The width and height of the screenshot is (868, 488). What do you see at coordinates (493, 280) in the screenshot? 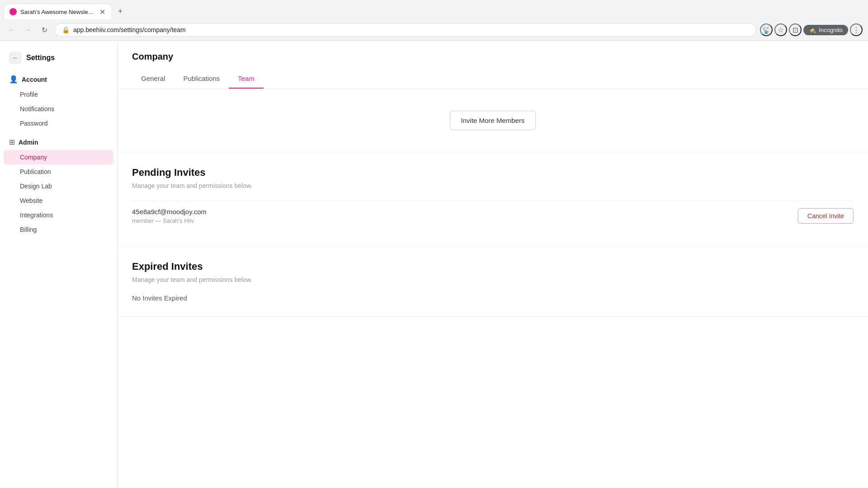
I see `expired-invites-subtitle: Manage your team and permissions below.` at bounding box center [493, 280].